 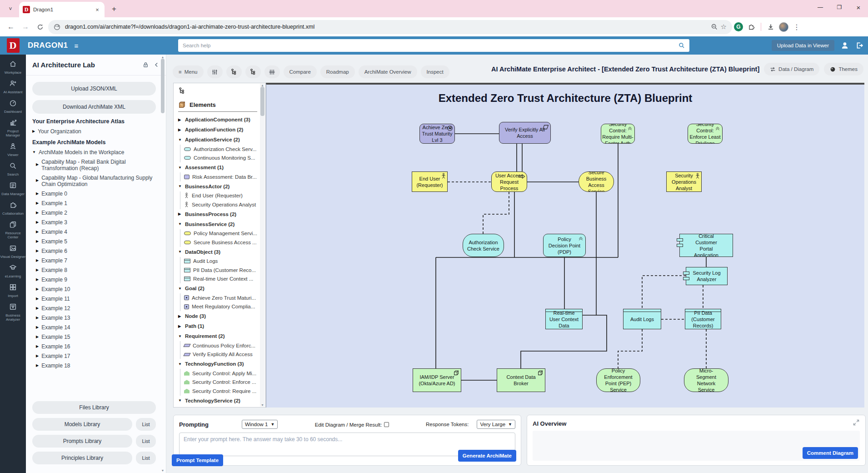 I want to click on vertical-sliders-button, so click(x=215, y=72).